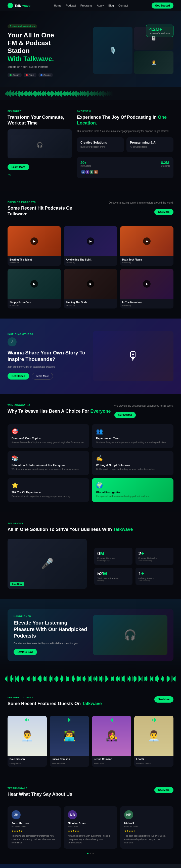  I want to click on testimonial-stars-3: ★★★★☆, so click(147, 831).